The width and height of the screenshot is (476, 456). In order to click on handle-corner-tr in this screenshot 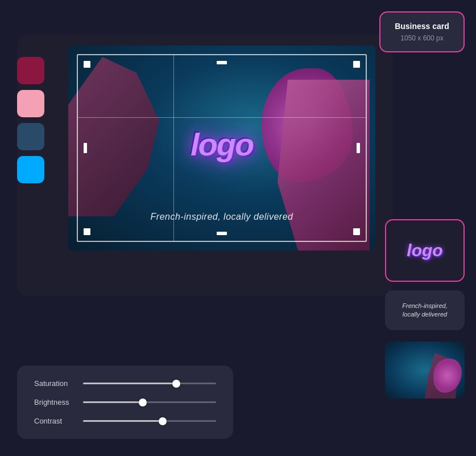, I will do `click(357, 64)`.